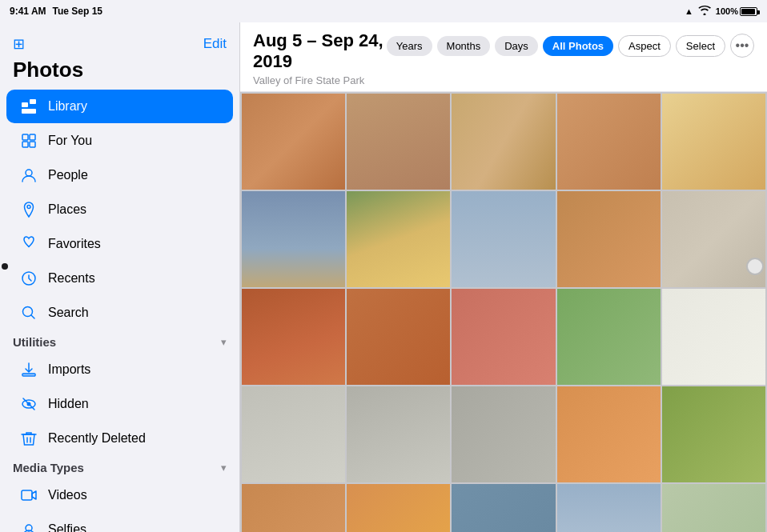  Describe the element at coordinates (570, 46) in the screenshot. I see `content-toolbar: Years Months Days All Photos Aspect Sele…` at that location.